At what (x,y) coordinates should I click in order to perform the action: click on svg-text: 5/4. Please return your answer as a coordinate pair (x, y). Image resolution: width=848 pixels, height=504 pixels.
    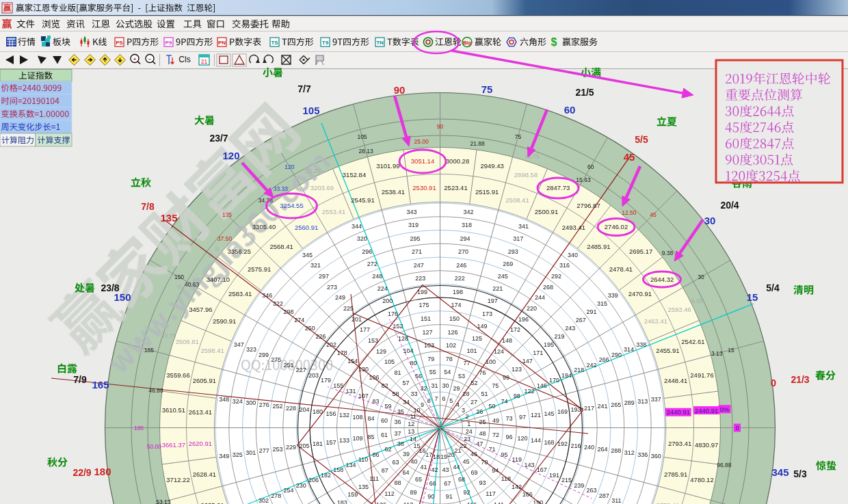
    Looking at the image, I should click on (773, 288).